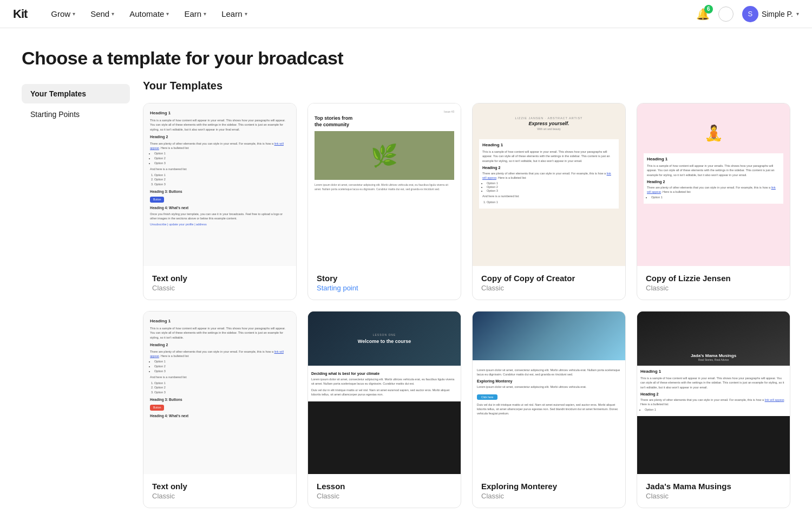 Image resolution: width=812 pixels, height=532 pixels. I want to click on template-name: Exploring Monterey, so click(549, 486).